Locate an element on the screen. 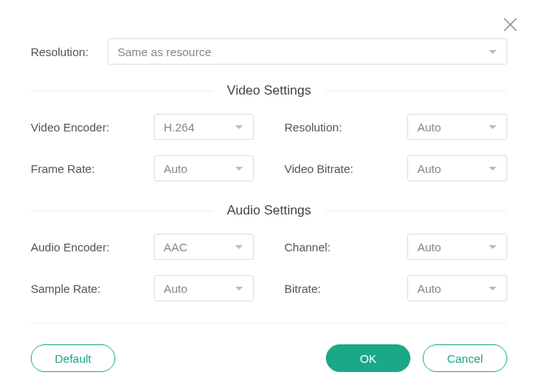 This screenshot has width=538, height=392. video-encoder-row: Video Encoder: H.264 is located at coordinates (142, 127).